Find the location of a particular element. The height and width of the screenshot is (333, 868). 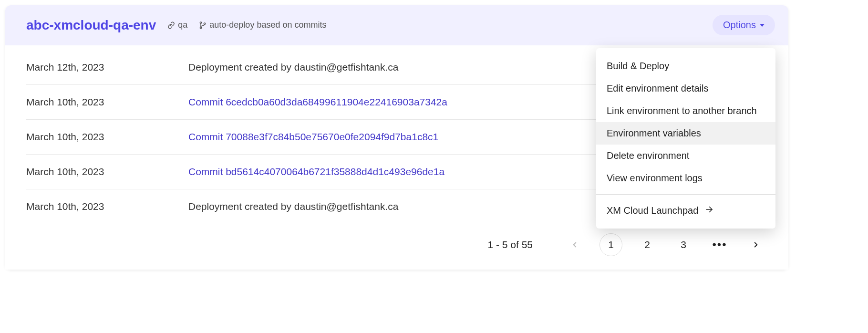

dropdown-item: Build & Deploy is located at coordinates (686, 66).